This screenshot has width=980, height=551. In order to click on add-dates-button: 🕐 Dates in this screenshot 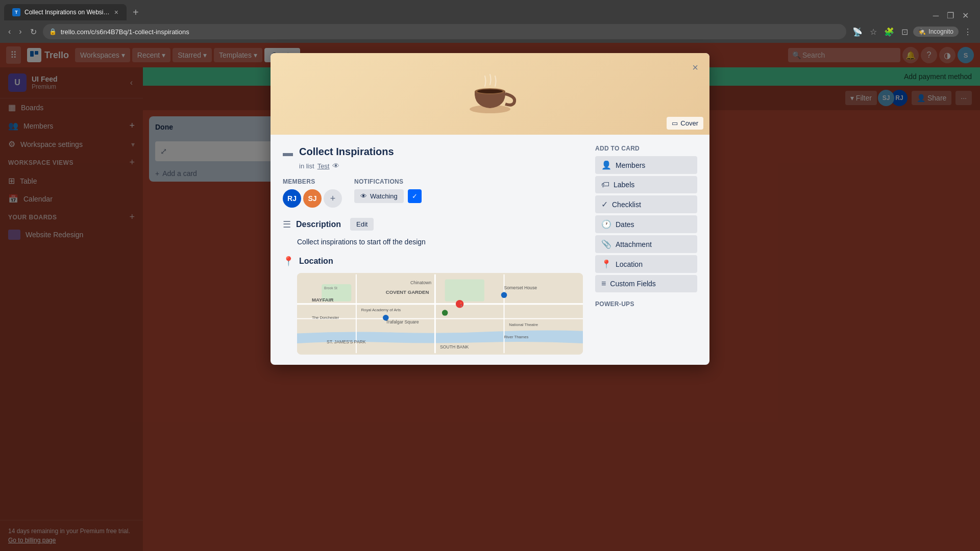, I will do `click(646, 224)`.